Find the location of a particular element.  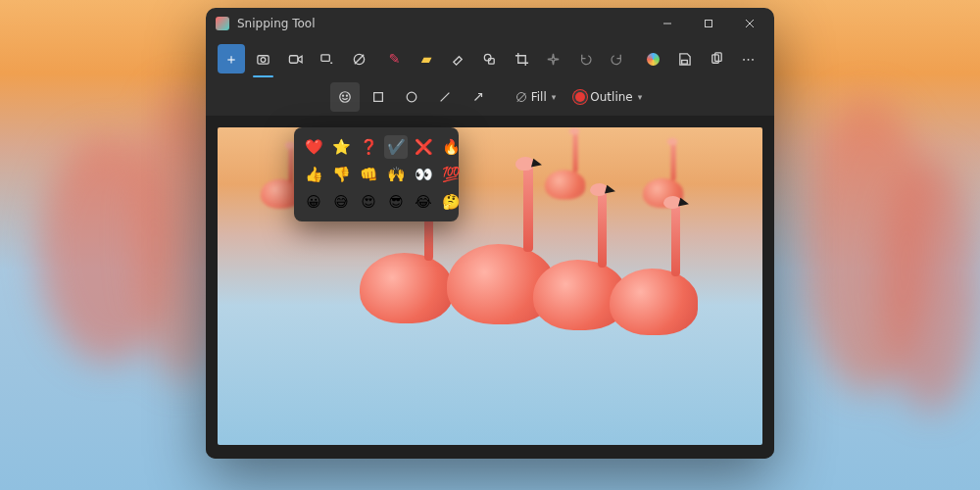

emoji-thinking: 🤔 is located at coordinates (451, 202).